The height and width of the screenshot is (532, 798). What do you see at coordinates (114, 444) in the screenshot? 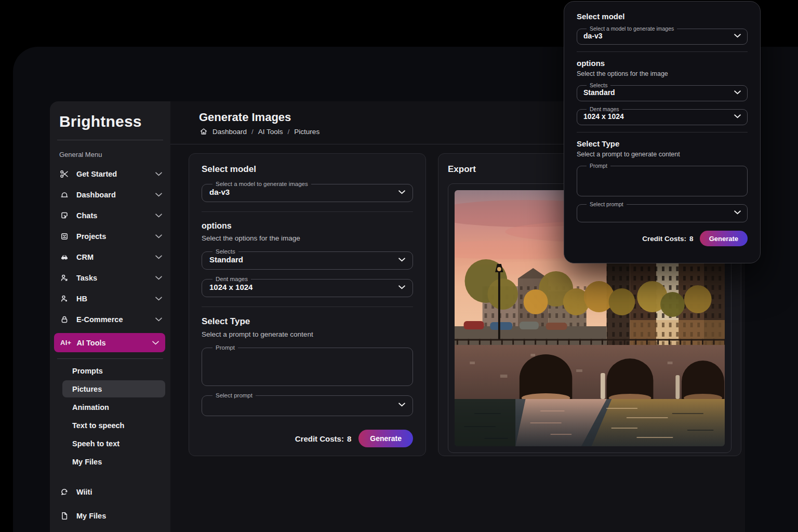
I see `sidebar-subitem-speech-to-text: Speeh to text` at bounding box center [114, 444].